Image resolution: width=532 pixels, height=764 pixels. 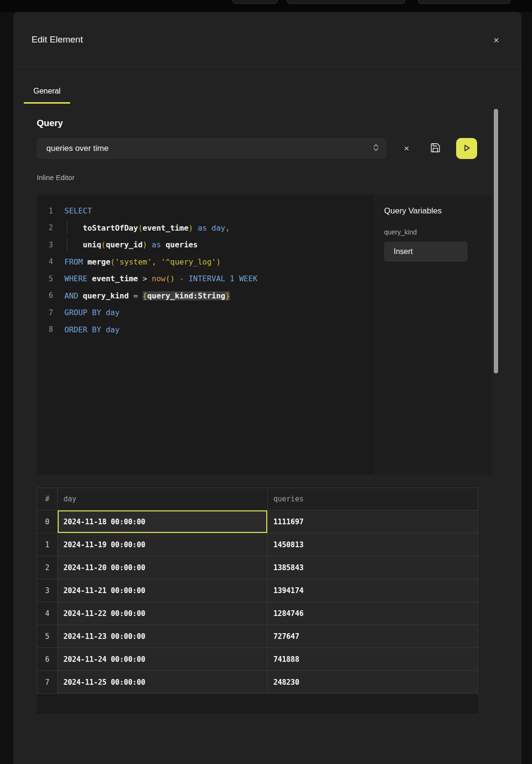 What do you see at coordinates (373, 637) in the screenshot?
I see `queries-cell: 727647` at bounding box center [373, 637].